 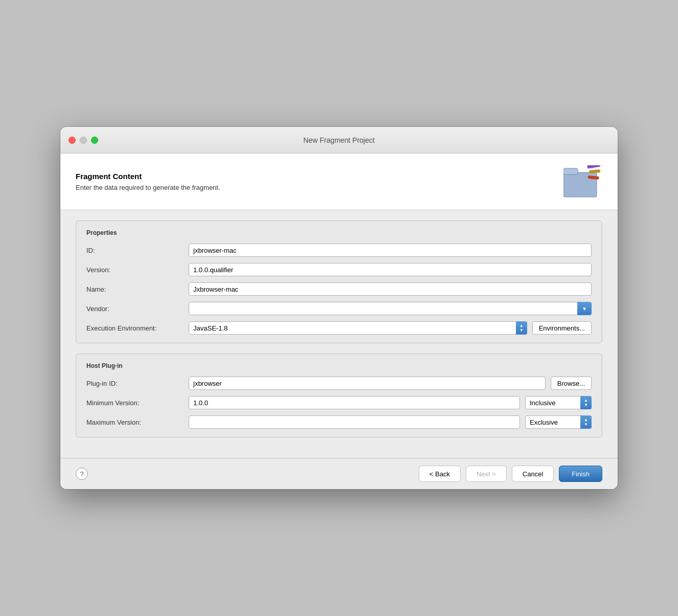 I want to click on max-version-row: Maximum Version: Inclusive Exclusive ▲ ▼, so click(x=339, y=422).